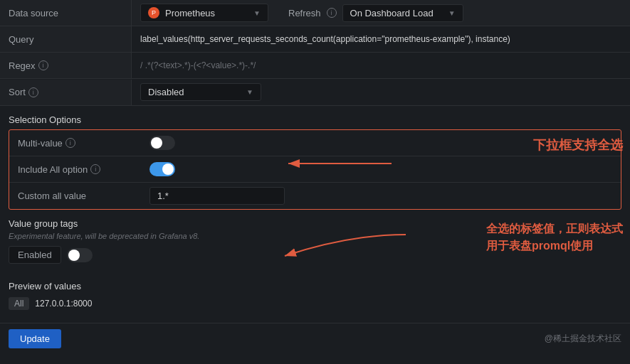 The height and width of the screenshot is (364, 630). I want to click on refresh-option: On Dashboard Load, so click(392, 13).